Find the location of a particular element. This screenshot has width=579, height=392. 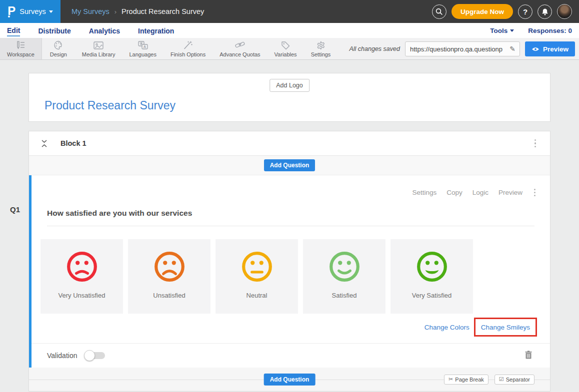

notifications-button is located at coordinates (545, 12).